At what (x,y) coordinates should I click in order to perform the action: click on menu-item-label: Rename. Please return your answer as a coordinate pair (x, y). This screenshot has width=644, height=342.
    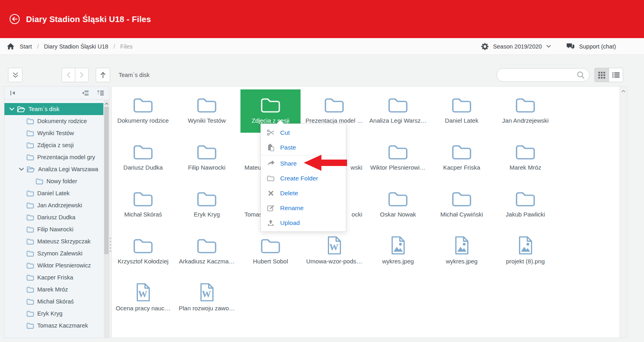
    Looking at the image, I should click on (292, 208).